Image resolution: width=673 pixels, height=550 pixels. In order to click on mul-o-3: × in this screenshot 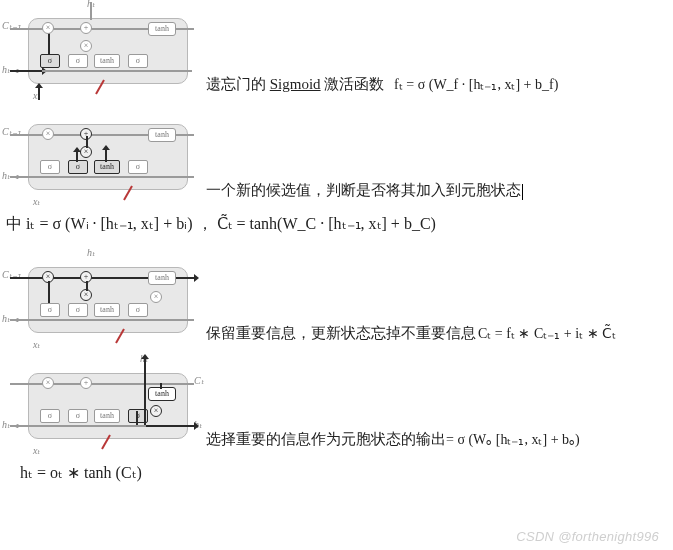, I will do `click(156, 297)`.